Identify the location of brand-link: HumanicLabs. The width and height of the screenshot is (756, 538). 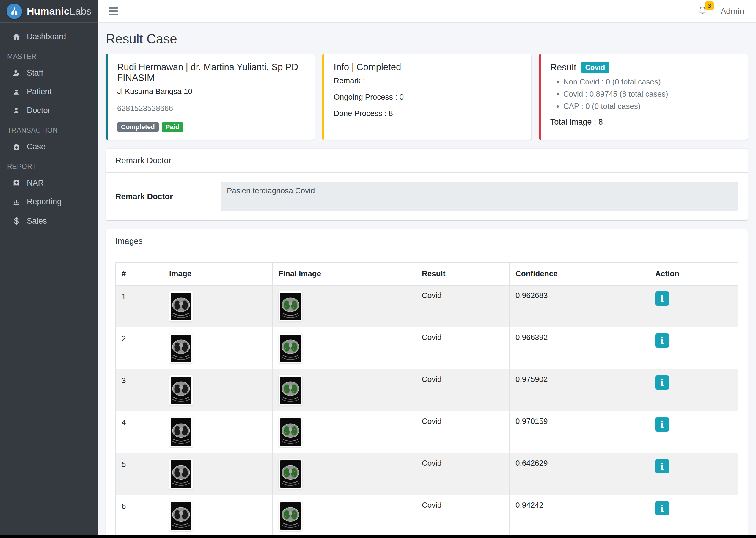
(49, 11).